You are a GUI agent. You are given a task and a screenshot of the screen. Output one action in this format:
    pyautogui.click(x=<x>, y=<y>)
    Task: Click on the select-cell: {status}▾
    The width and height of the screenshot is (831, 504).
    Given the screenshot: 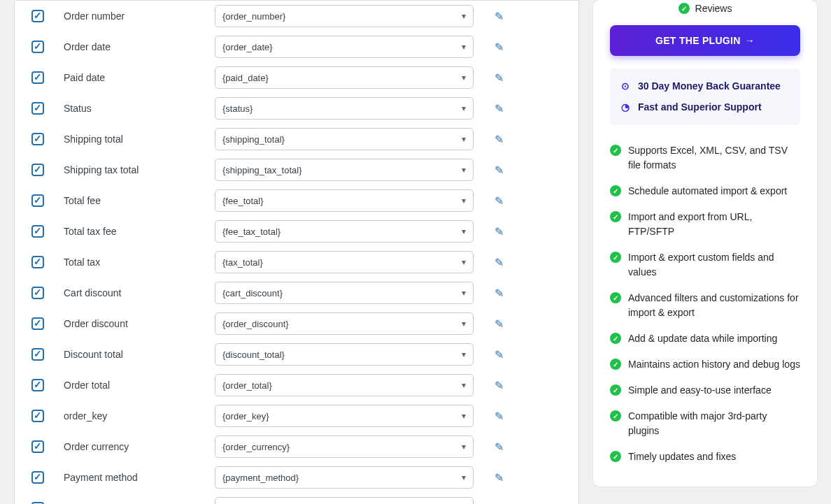 What is the action you would take?
    pyautogui.click(x=344, y=108)
    